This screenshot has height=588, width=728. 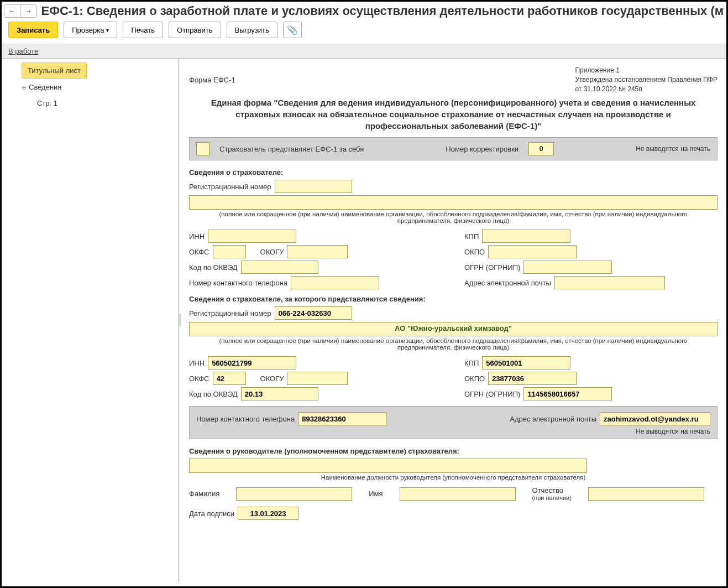 What do you see at coordinates (507, 283) in the screenshot?
I see `insurer-email-label: Адрес электронной почты` at bounding box center [507, 283].